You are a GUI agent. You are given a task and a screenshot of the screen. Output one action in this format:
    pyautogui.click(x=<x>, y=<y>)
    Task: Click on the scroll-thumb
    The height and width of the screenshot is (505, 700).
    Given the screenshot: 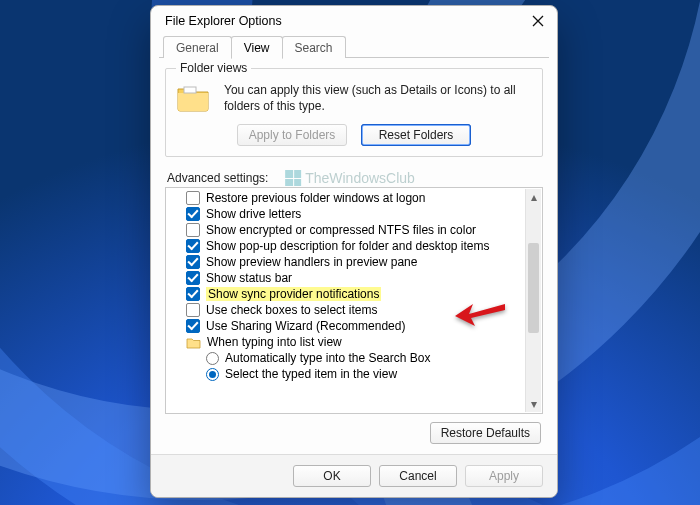 What is the action you would take?
    pyautogui.click(x=534, y=288)
    